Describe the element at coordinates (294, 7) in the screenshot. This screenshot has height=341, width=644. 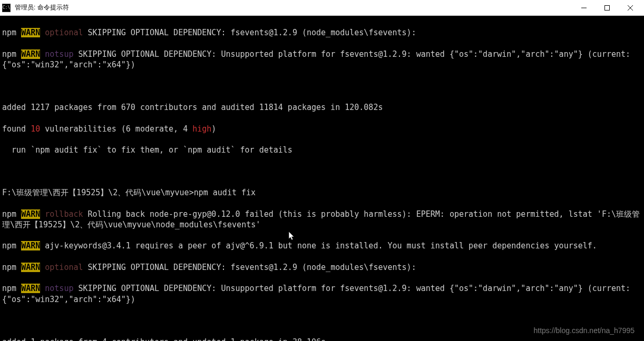
I see `window-title: 管理员: 命令提示符` at that location.